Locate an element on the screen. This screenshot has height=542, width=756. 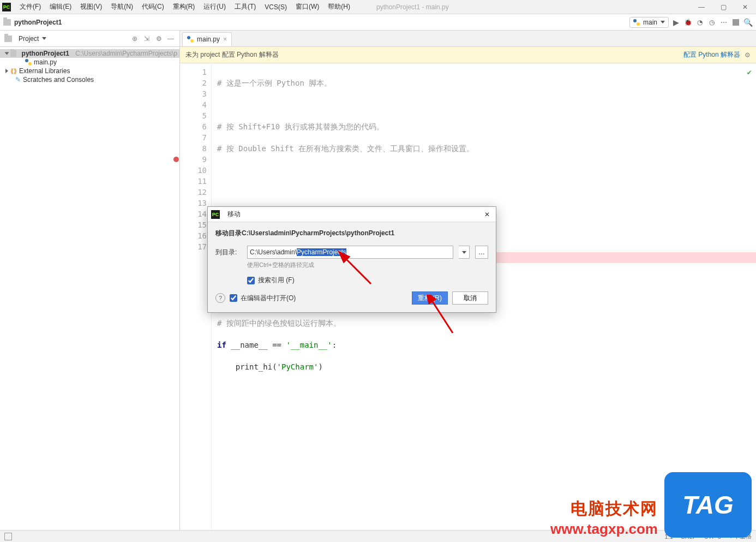
menu-navigate: 导航(N) is located at coordinates (122, 7).